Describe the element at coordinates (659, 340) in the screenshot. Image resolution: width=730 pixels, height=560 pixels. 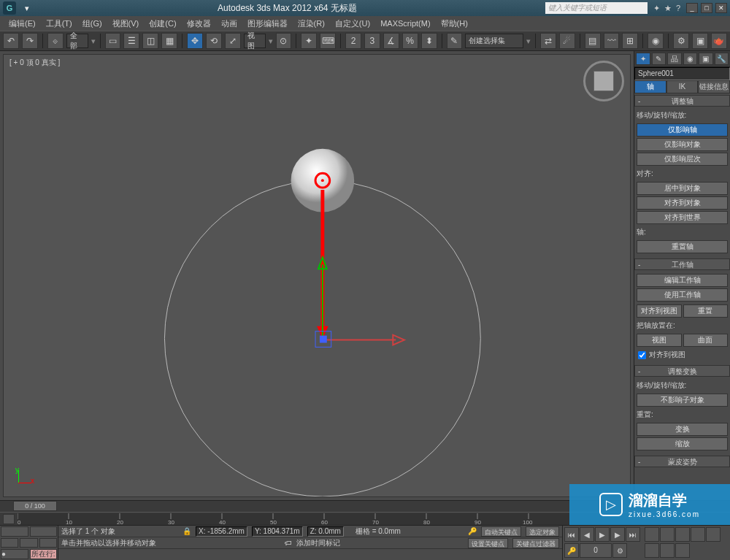
I see `place-view-button: 视图` at that location.